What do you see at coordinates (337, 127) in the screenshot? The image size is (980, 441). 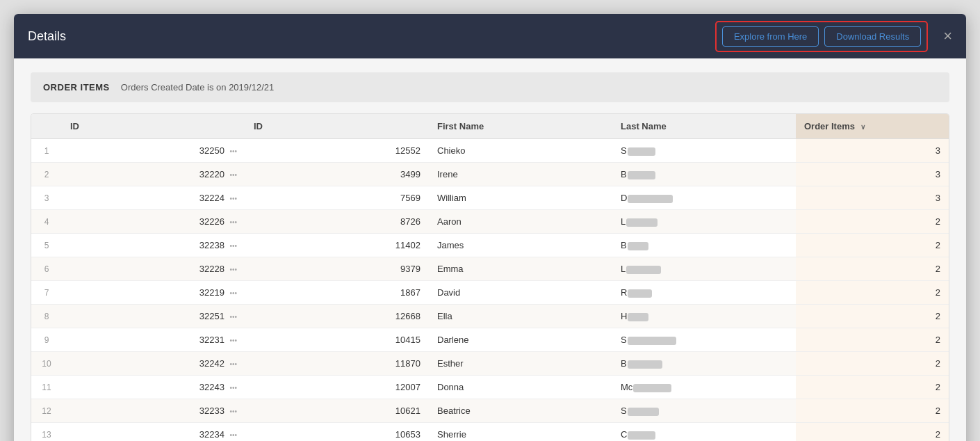 I see `col-header-id2: ID` at bounding box center [337, 127].